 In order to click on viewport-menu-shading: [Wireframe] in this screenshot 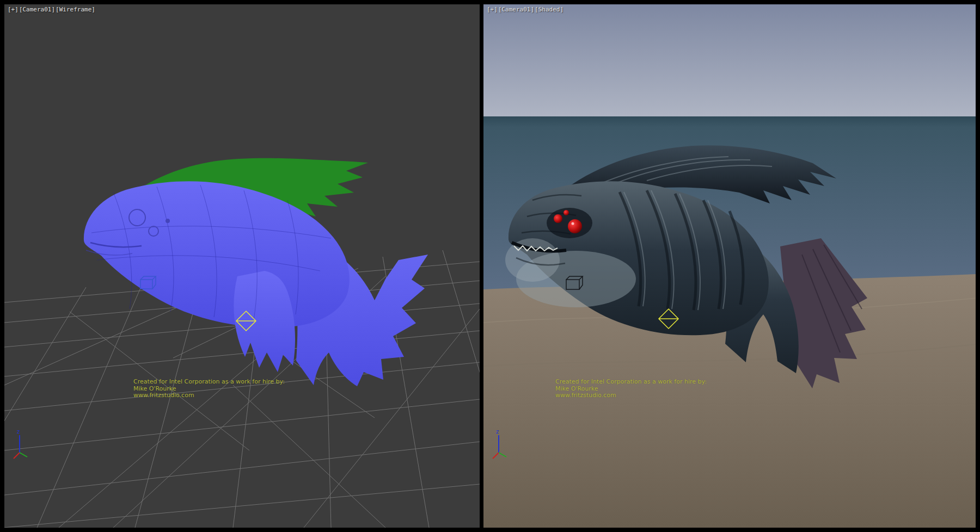, I will do `click(75, 10)`.